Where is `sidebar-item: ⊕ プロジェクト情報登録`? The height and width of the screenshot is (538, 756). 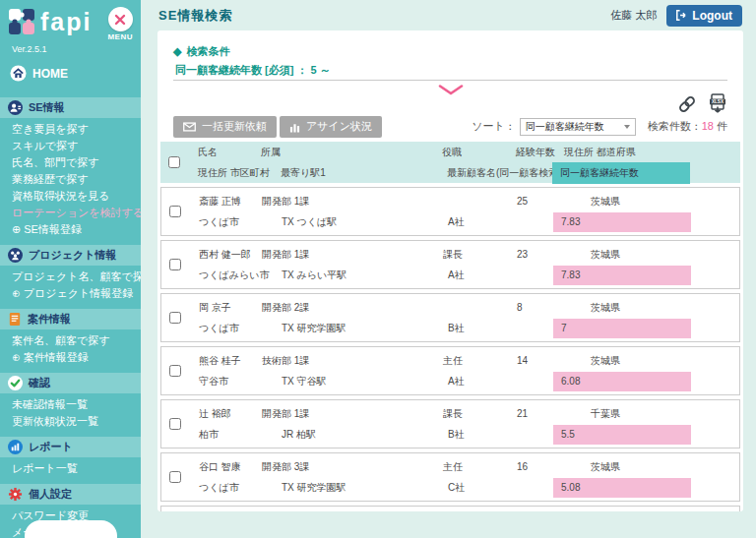 sidebar-item: ⊕ プロジェクト情報登録 is located at coordinates (71, 293).